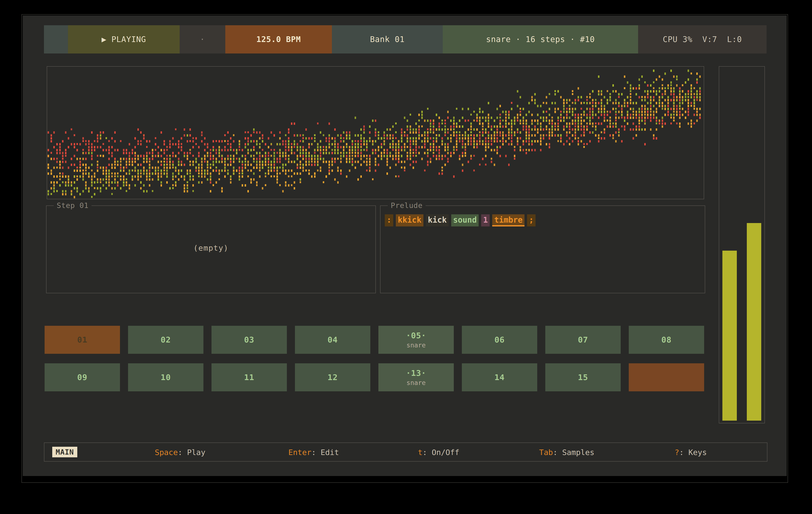 The width and height of the screenshot is (812, 514). What do you see at coordinates (406, 452) in the screenshot?
I see `keybind-hint-bar: MAIN Space: PlayEnter: Editt: On/OffTab:…` at bounding box center [406, 452].